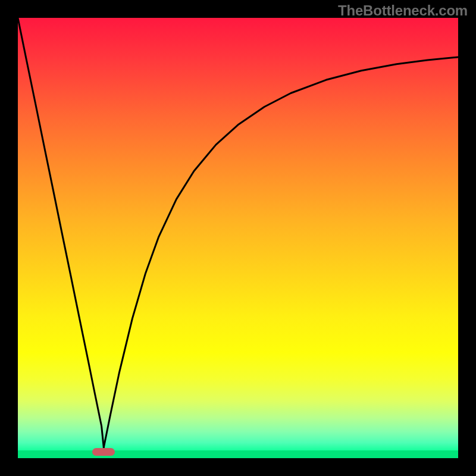 The height and width of the screenshot is (476, 476). Describe the element at coordinates (467, 238) in the screenshot. I see `plot-border-right` at that location.